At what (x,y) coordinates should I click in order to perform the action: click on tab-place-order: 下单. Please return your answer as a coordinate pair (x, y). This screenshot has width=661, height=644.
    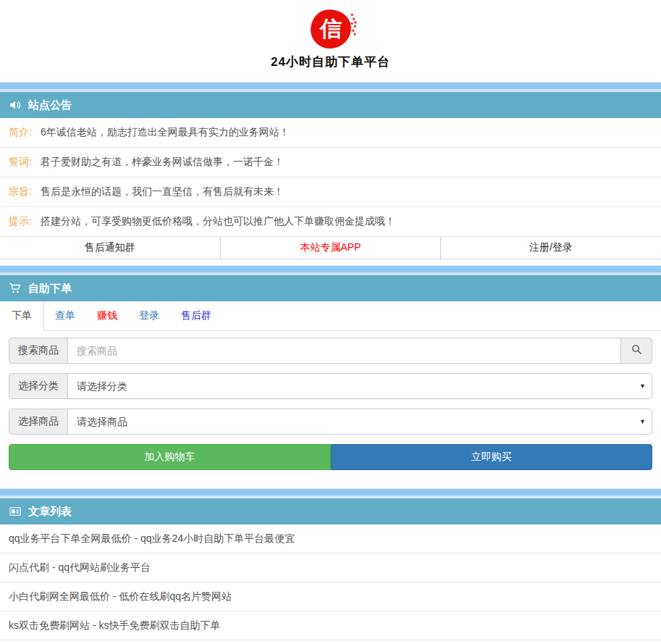
    Looking at the image, I should click on (22, 316).